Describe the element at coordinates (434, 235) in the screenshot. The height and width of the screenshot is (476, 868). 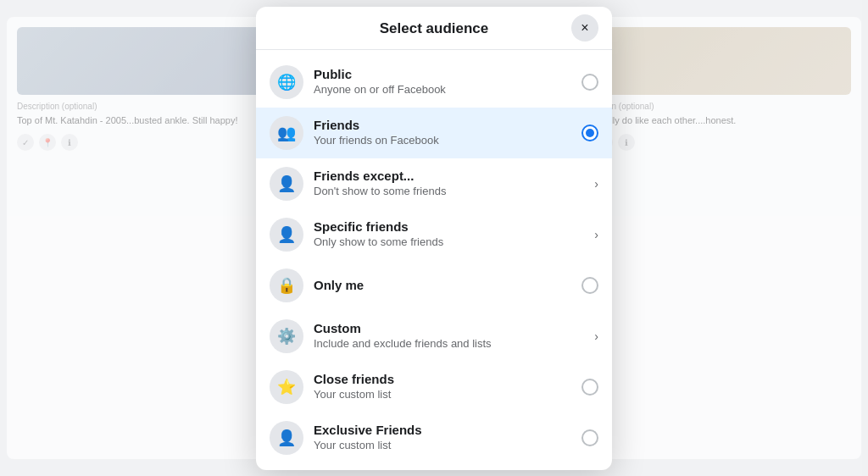
I see `option-item-specific-friends: 👤Specific friendsOnly show to some frien…` at that location.